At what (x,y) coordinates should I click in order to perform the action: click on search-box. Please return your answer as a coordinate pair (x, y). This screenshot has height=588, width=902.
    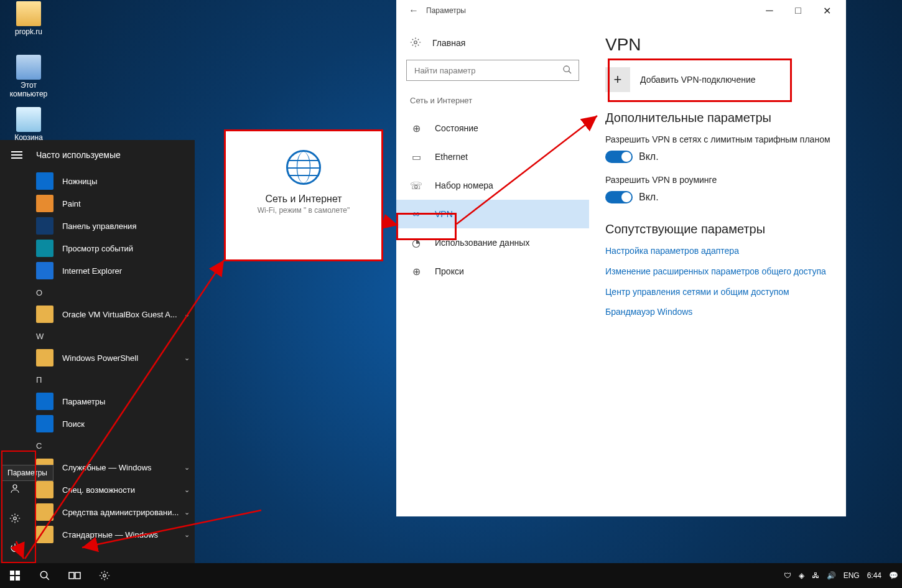
    Looking at the image, I should click on (493, 70).